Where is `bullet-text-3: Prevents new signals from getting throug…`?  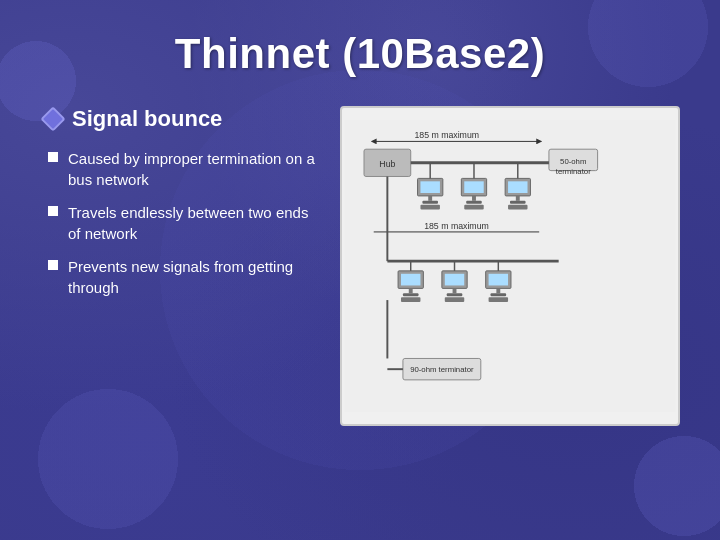
bullet-text-3: Prevents new signals from getting throug… is located at coordinates (194, 277).